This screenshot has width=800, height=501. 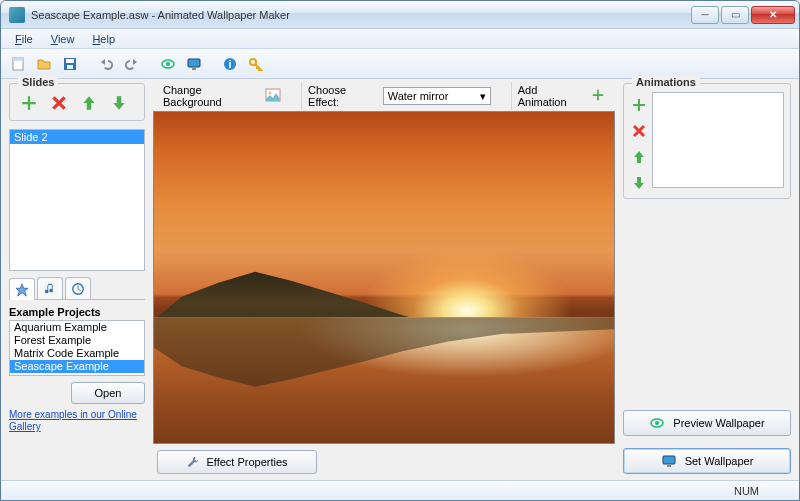 What do you see at coordinates (17, 15) in the screenshot?
I see `app-icon` at bounding box center [17, 15].